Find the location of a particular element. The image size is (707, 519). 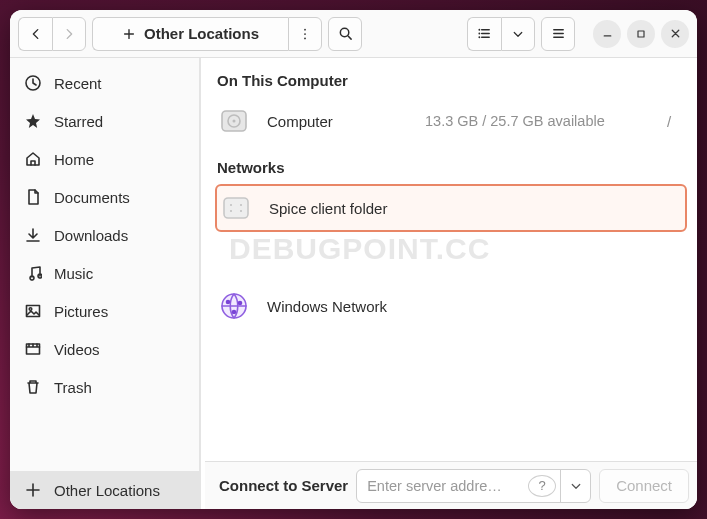

drive-name: Computer is located at coordinates (337, 122).